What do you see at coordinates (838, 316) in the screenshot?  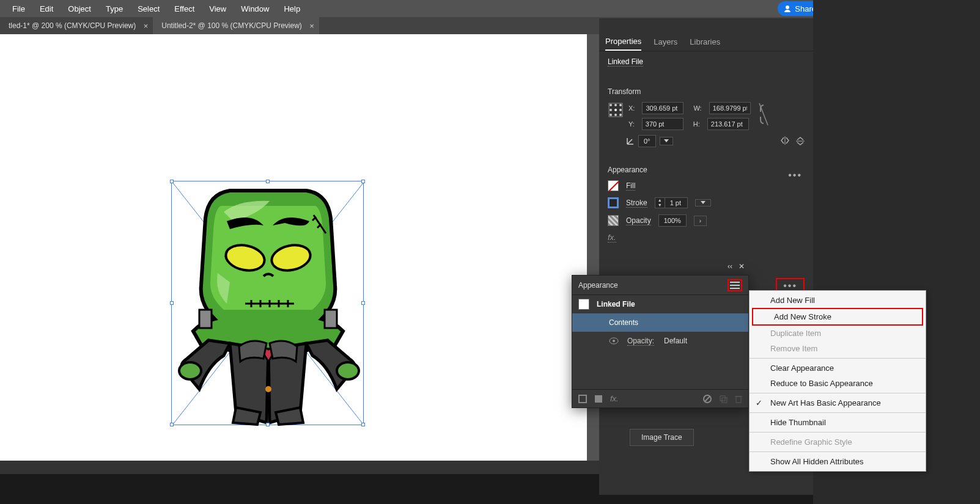 I see `menu-add-new-stroke: Add New Stroke` at bounding box center [838, 316].